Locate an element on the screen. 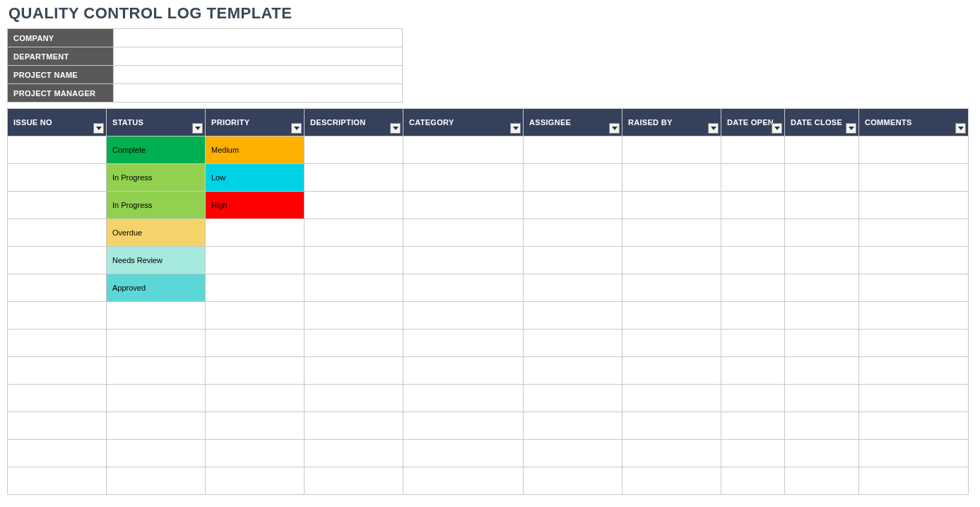 This screenshot has width=980, height=507. priority-cell: Medium is located at coordinates (255, 150).